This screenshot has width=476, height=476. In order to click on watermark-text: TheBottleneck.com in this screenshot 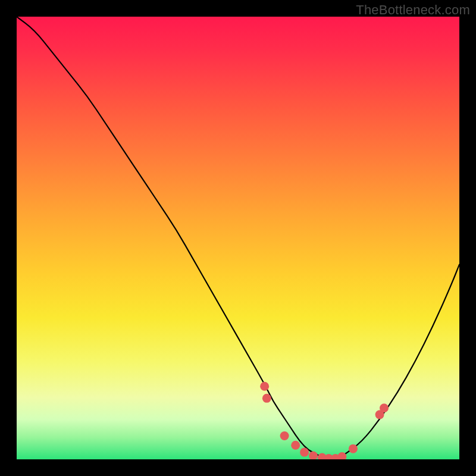, I will do `click(413, 10)`.